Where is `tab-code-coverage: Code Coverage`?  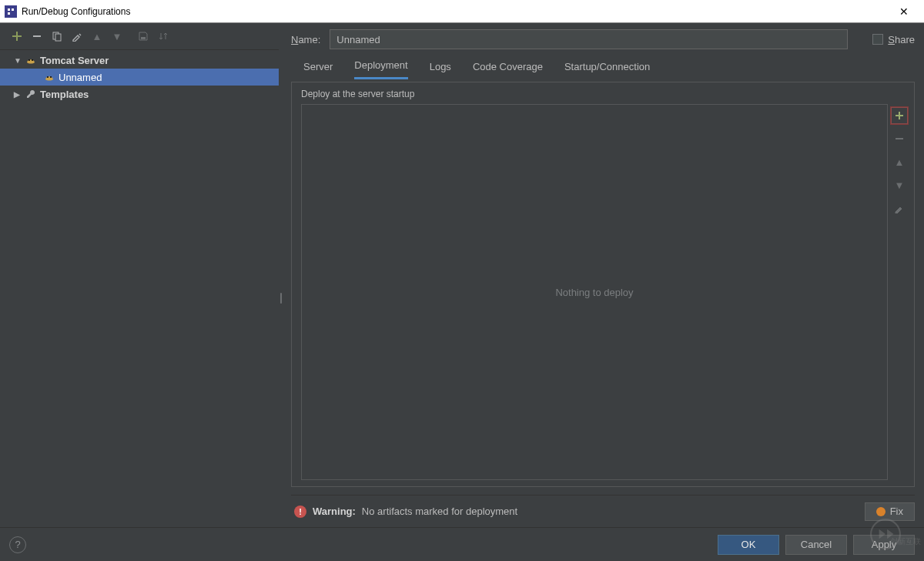 tab-code-coverage: Code Coverage is located at coordinates (508, 69).